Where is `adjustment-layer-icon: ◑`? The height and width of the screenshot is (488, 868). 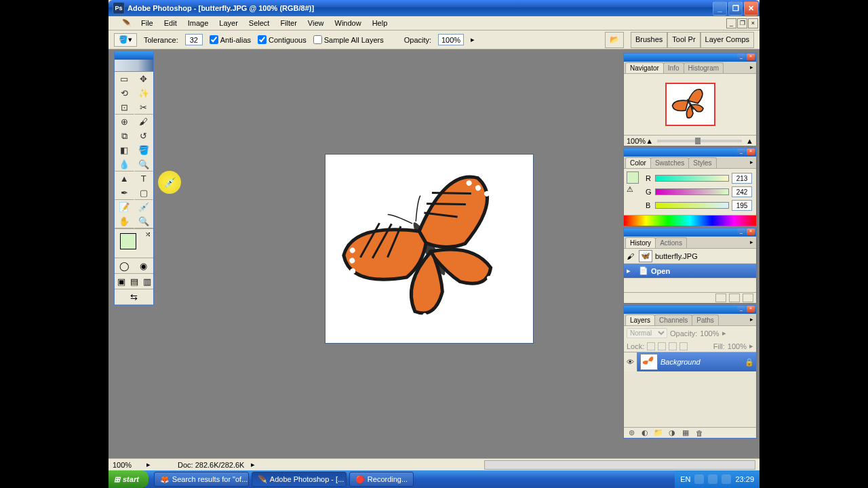 adjustment-layer-icon: ◑ is located at coordinates (672, 432).